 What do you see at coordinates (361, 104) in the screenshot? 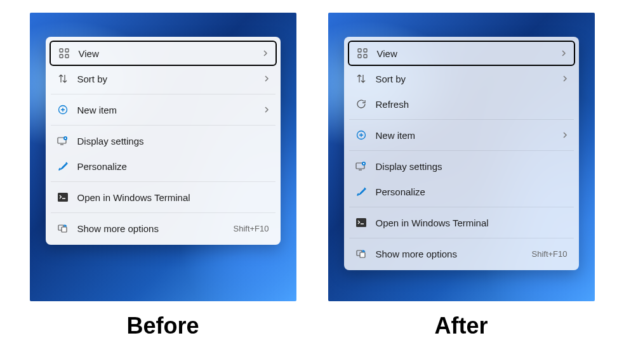
I see `refresh-icon` at bounding box center [361, 104].